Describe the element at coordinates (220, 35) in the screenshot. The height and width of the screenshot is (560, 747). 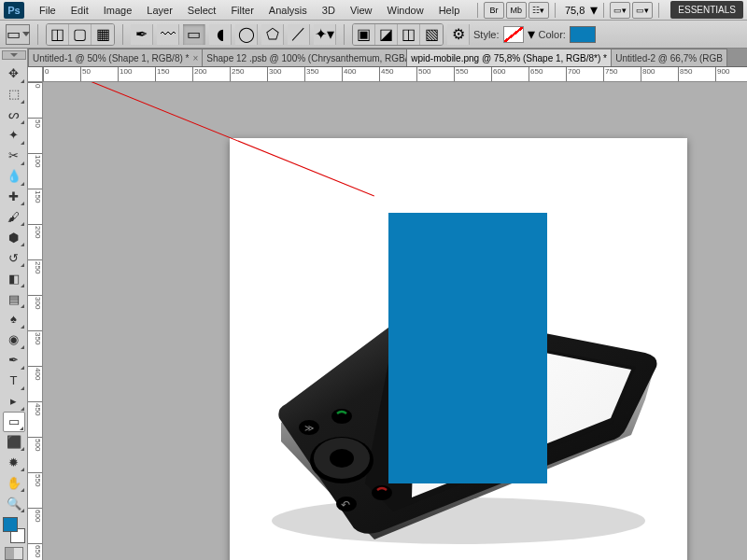
I see `rounded-rect-shape-icon: ◖` at that location.